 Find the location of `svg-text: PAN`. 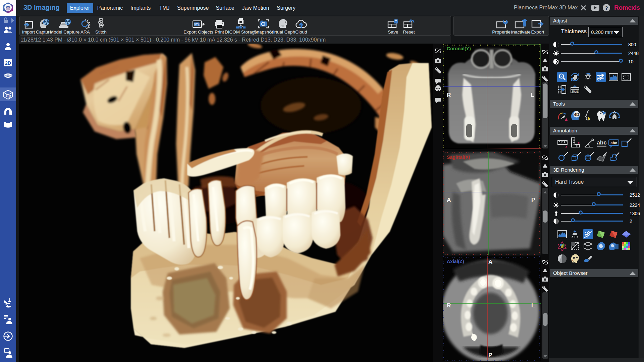

svg-text: PAN is located at coordinates (575, 92).